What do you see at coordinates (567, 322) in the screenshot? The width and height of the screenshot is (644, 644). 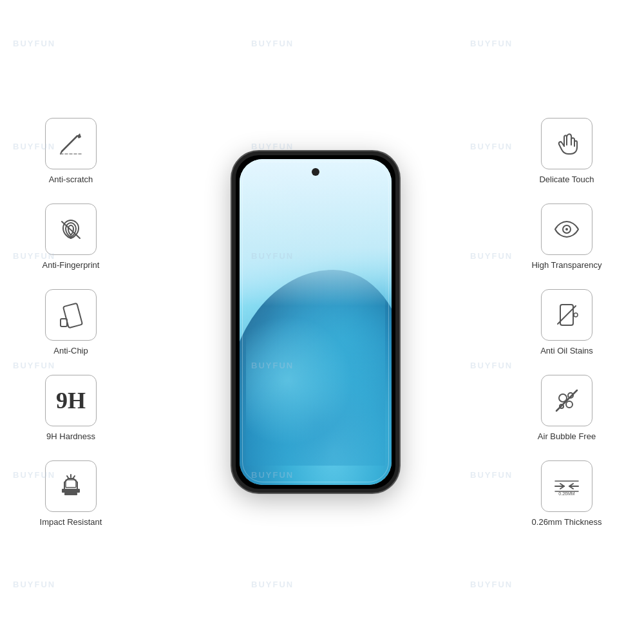 I see `feature-anti-oil-stains: Anti Oil Stains` at bounding box center [567, 322].